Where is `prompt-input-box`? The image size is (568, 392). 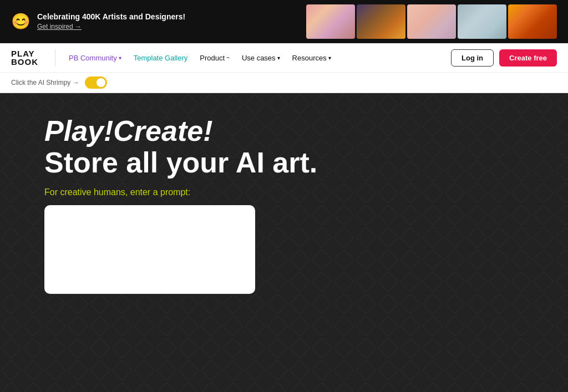
prompt-input-box is located at coordinates (150, 250).